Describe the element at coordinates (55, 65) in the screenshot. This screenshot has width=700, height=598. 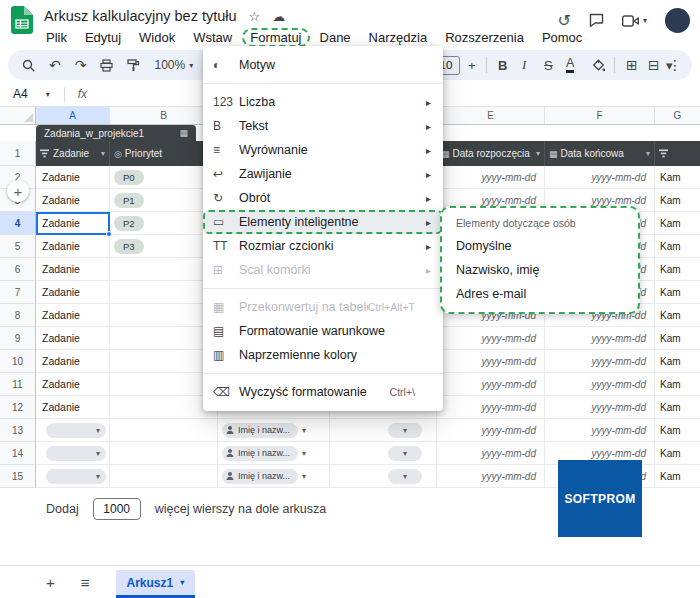
I see `undo-icon: ↶` at that location.